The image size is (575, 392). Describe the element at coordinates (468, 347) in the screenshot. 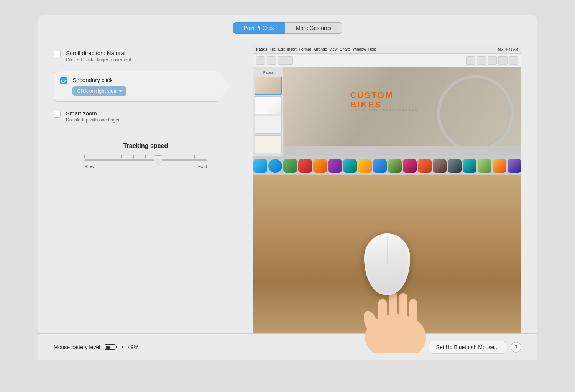

I see `bluetooth-mouse-button: Set Up Bluetooth Mouse...` at that location.